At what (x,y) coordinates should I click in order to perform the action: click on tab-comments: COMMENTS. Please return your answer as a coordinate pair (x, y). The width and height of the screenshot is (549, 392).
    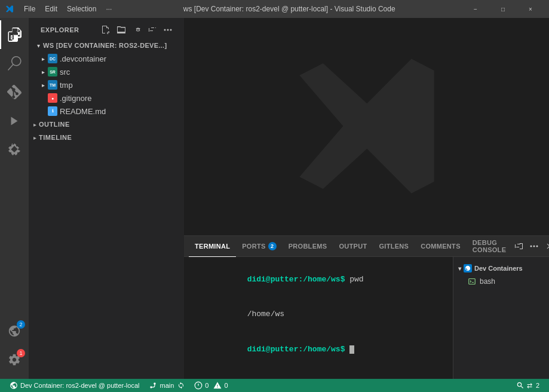
    Looking at the image, I should click on (441, 246).